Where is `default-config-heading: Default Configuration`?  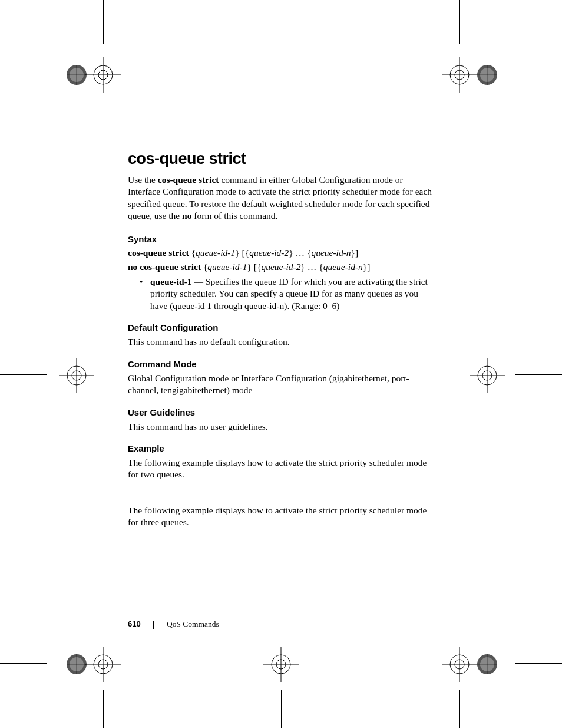
default-config-heading: Default Configuration is located at coordinates (281, 328).